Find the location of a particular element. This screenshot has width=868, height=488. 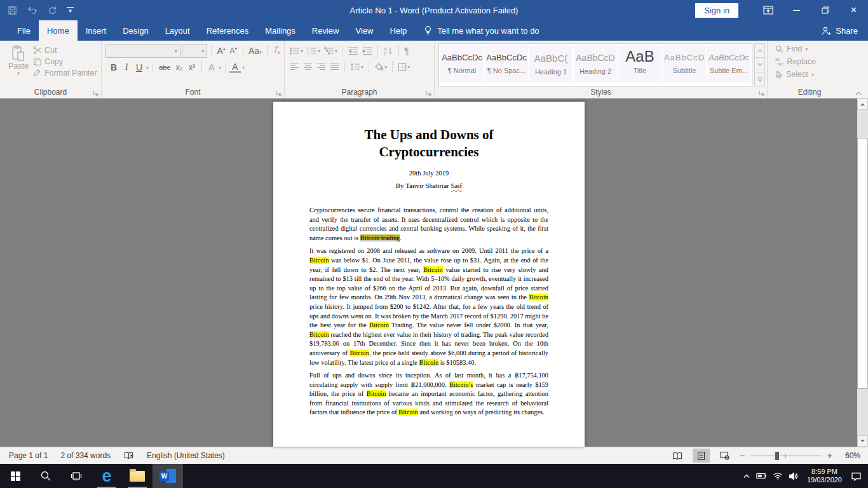

zoom-out-button: − is located at coordinates (742, 456).